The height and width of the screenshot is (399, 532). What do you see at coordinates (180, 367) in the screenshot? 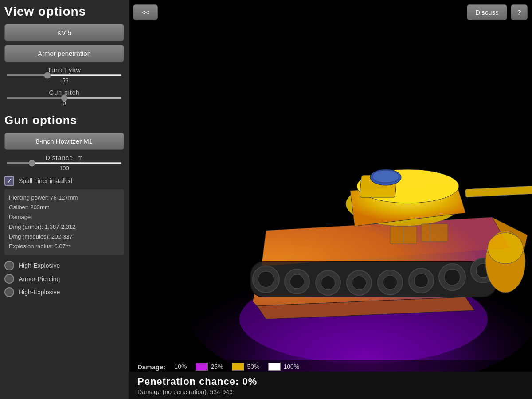
I see `legend-10: 10%` at bounding box center [180, 367].